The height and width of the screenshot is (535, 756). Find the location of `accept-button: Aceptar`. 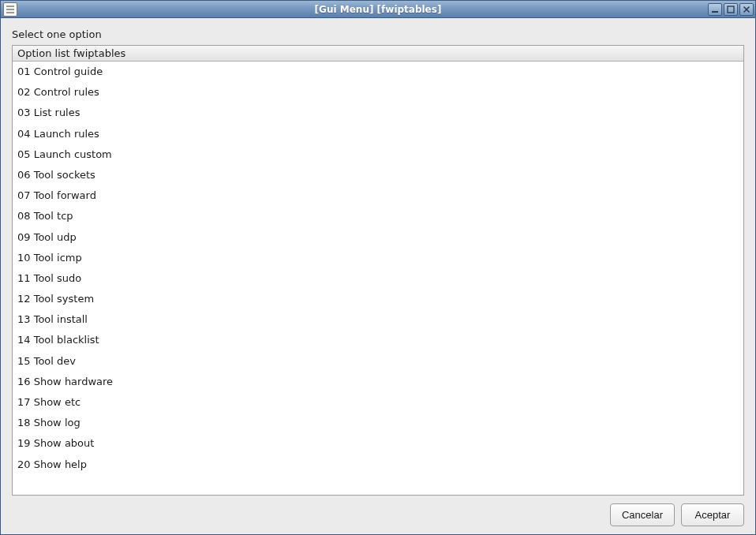

accept-button: Aceptar is located at coordinates (713, 514).